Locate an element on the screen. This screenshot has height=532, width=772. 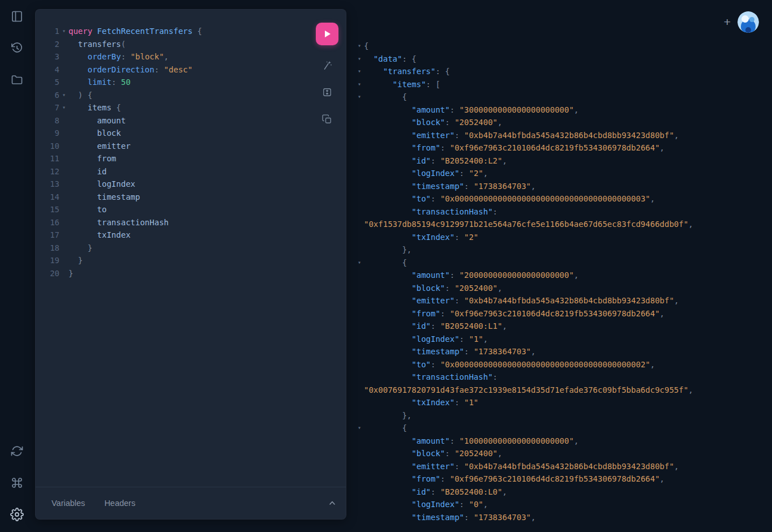
history-icon is located at coordinates (17, 48).